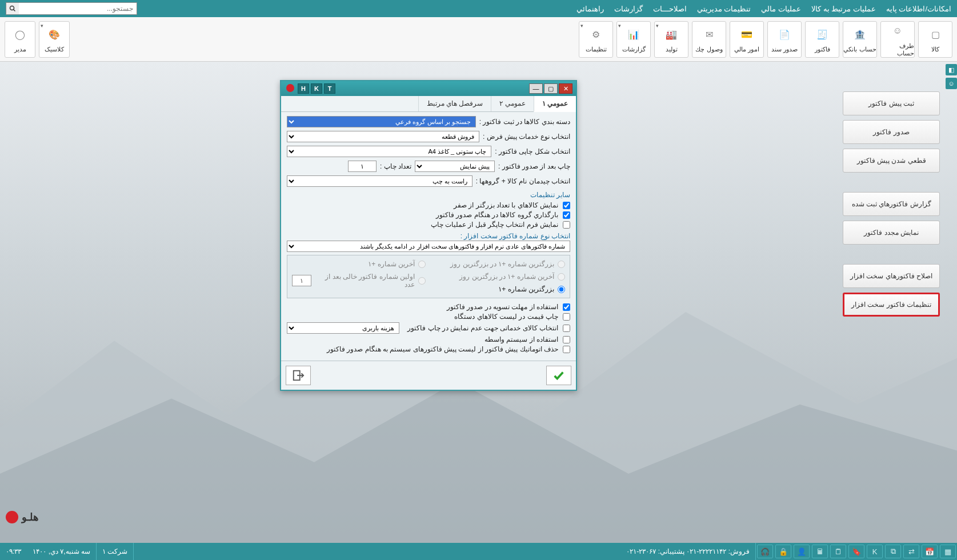 The image size is (957, 560). I want to click on btn-save-preinvoice: ثبت پیش فاکتور, so click(891, 103).